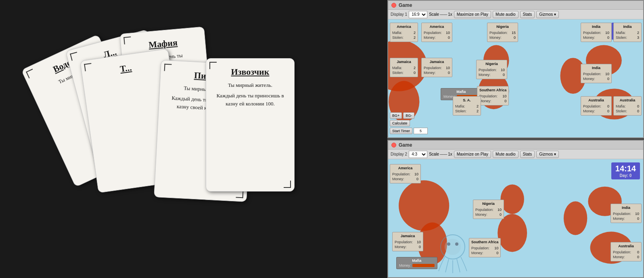  I want to click on gizmos-bottom: Gizmos ▾, so click(548, 154).